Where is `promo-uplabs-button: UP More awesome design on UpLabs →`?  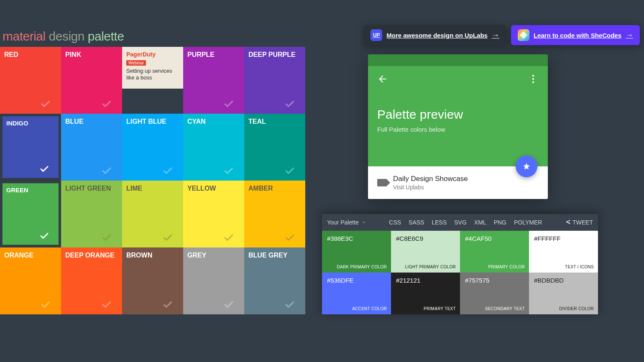 promo-uplabs-button: UP More awesome design on UpLabs → is located at coordinates (435, 35).